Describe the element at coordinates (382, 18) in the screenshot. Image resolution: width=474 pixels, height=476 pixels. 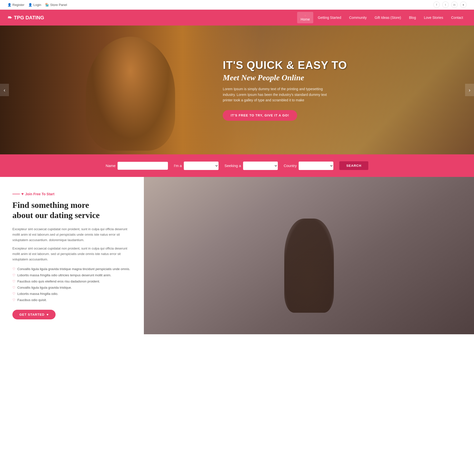
I see `main-nav: ♥ Home Getting Started Community Gift Id…` at that location.